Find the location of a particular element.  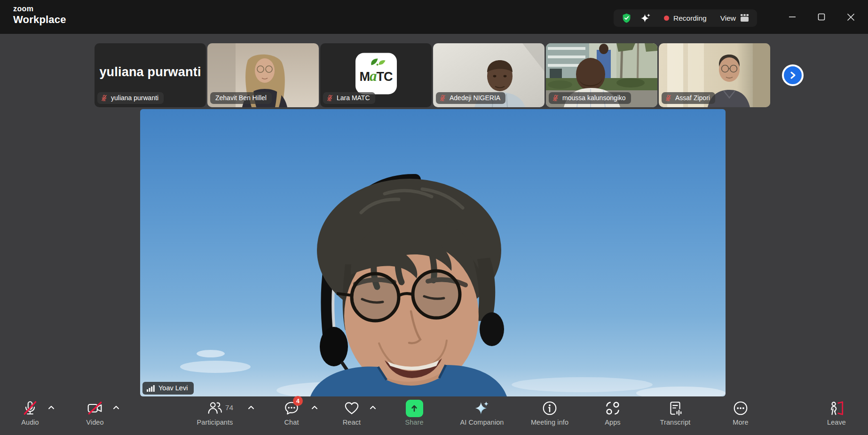

security-shield-button is located at coordinates (626, 18).